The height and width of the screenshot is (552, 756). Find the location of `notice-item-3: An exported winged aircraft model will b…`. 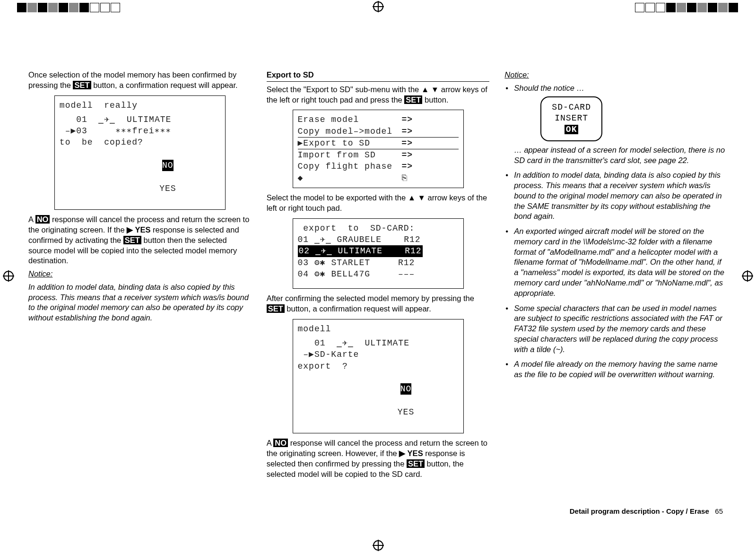

notice-item-3: An exported winged aircraft model will b… is located at coordinates (616, 262).